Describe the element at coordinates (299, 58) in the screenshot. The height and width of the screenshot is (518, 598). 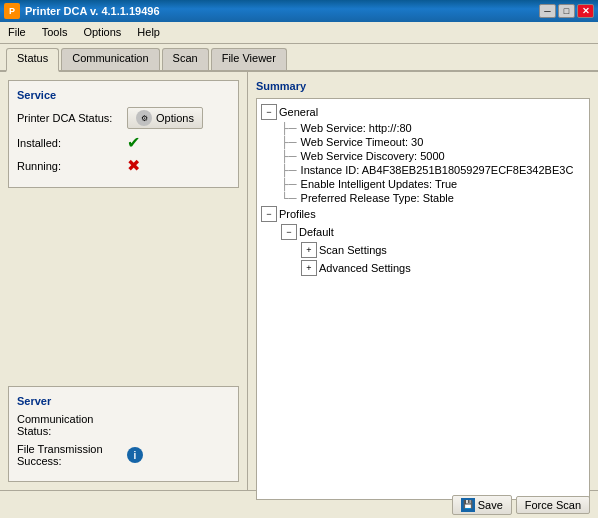
I see `tab-bar: Status Communication Scan File Viewer` at that location.